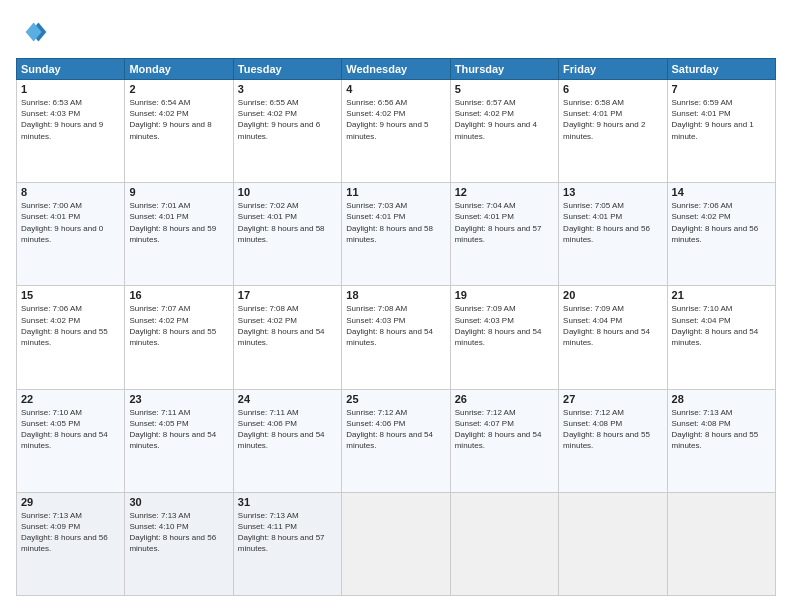  What do you see at coordinates (722, 120) in the screenshot?
I see `cell-content: Sunrise: 6:59 AMSunset: 4:01 PMDaylight:…` at bounding box center [722, 120].